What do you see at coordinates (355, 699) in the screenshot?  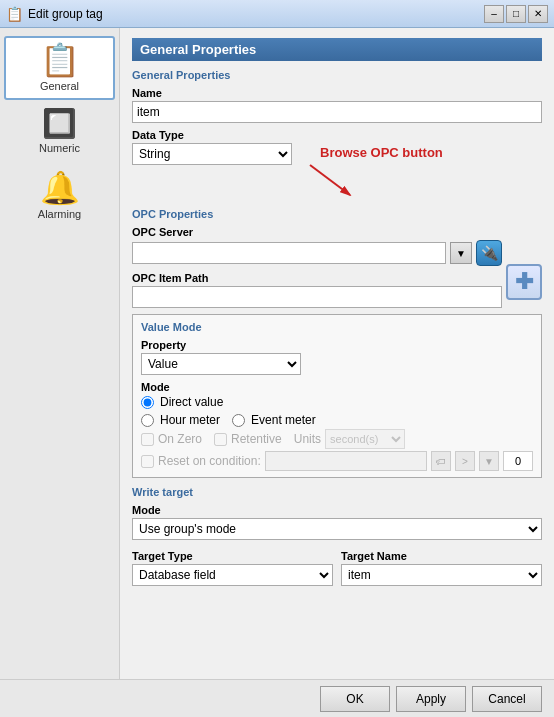 I see `ok-button: OK` at bounding box center [355, 699].